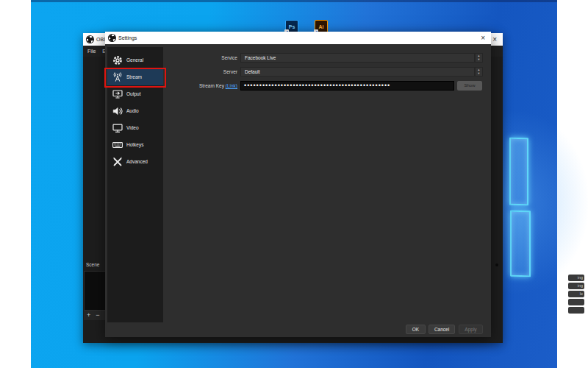 The height and width of the screenshot is (368, 588). I want to click on settings-dialog-title: Settings, so click(128, 38).